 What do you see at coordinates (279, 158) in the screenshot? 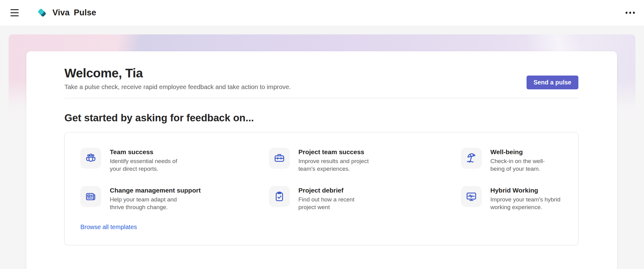
I see `toolbox-icon` at bounding box center [279, 158].